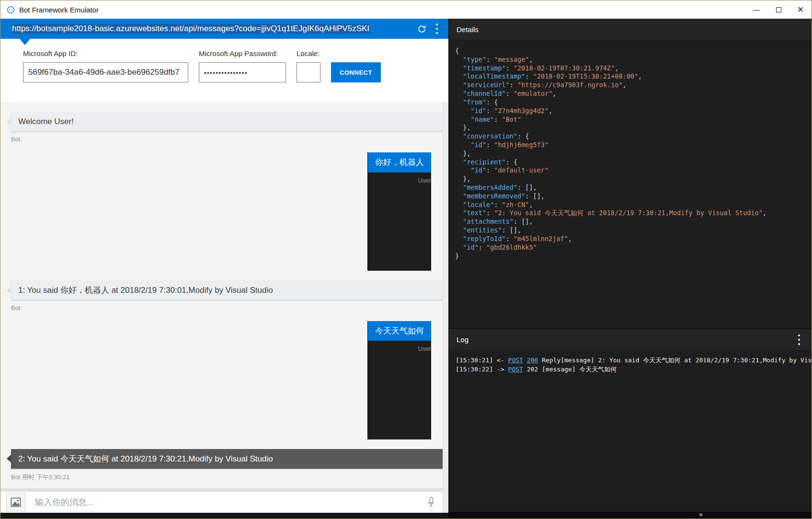 The height and width of the screenshot is (519, 812). Describe the element at coordinates (463, 339) in the screenshot. I see `log-title: Log` at that location.